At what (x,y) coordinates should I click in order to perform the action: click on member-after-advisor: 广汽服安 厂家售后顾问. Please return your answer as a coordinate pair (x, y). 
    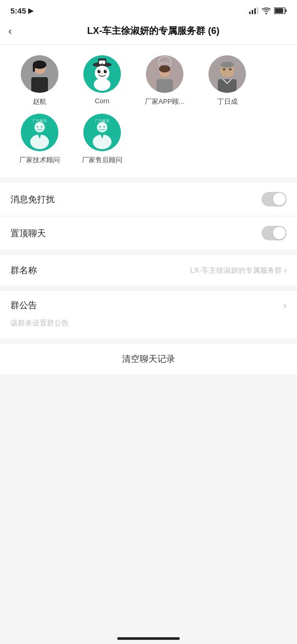
    Looking at the image, I should click on (102, 139).